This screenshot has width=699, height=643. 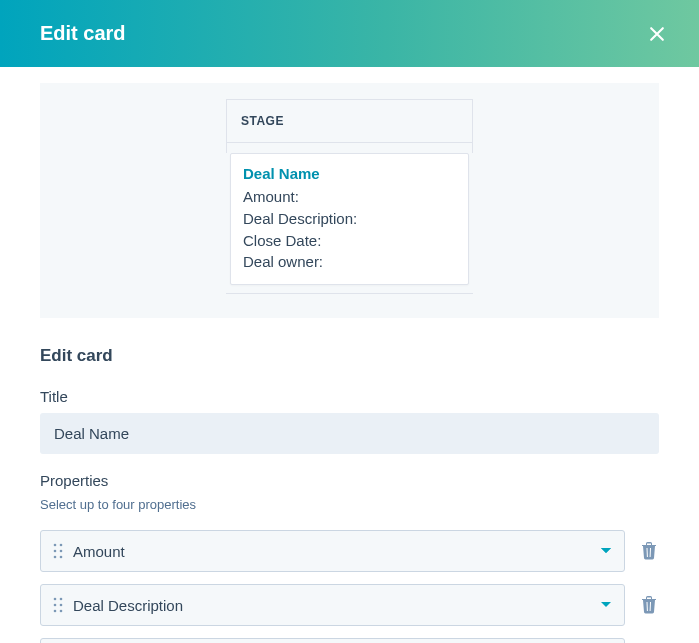 What do you see at coordinates (336, 552) in the screenshot?
I see `property-select-text: Amount` at bounding box center [336, 552].